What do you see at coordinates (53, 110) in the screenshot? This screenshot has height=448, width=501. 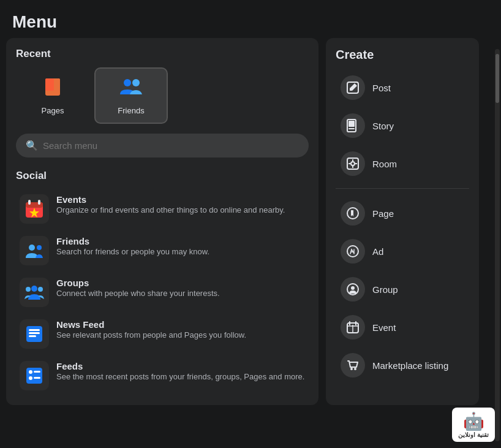 I see `recent-item-pages-label: Pages` at bounding box center [53, 110].